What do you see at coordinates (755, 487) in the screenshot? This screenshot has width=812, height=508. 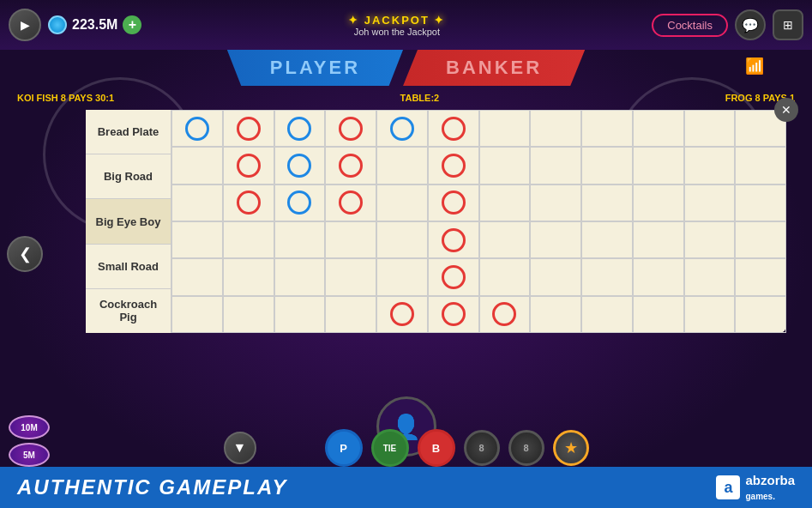 I see `footer-logo: a abzorba games.` at bounding box center [755, 487].